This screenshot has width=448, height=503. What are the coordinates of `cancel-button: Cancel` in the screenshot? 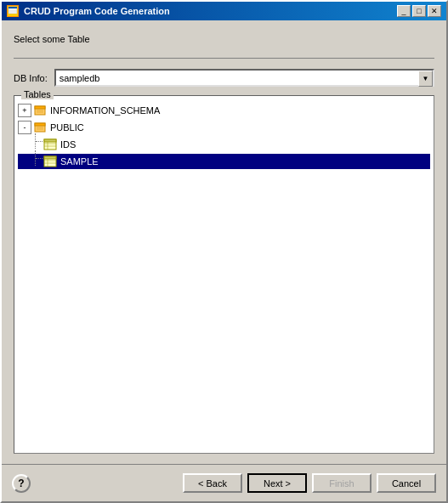 It's located at (406, 483).